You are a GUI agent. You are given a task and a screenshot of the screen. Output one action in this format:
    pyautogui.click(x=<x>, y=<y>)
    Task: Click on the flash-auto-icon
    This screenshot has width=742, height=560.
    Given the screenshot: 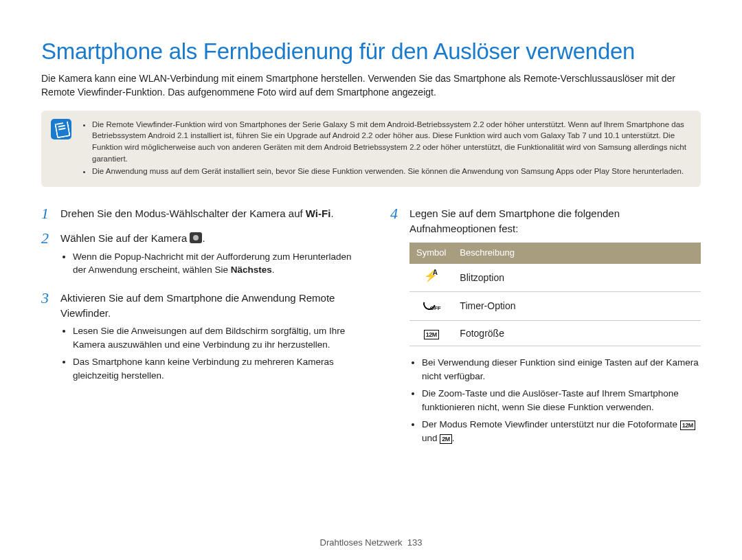 What is the action you would take?
    pyautogui.click(x=431, y=276)
    